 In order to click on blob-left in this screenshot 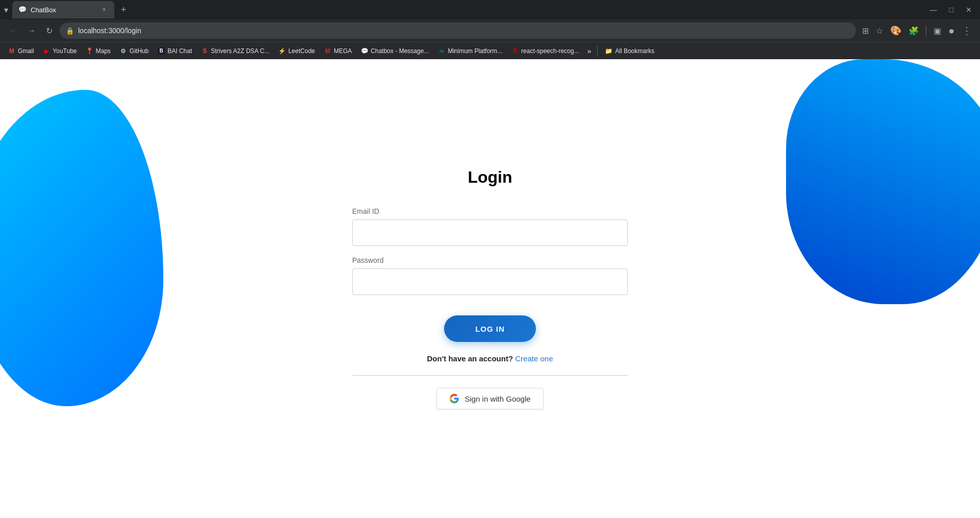, I will do `click(82, 248)`.